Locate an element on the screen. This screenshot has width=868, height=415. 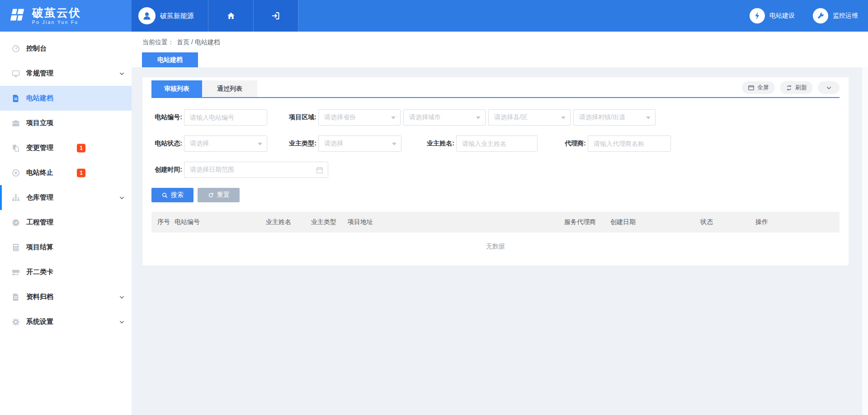
briefcase-icon is located at coordinates (16, 123).